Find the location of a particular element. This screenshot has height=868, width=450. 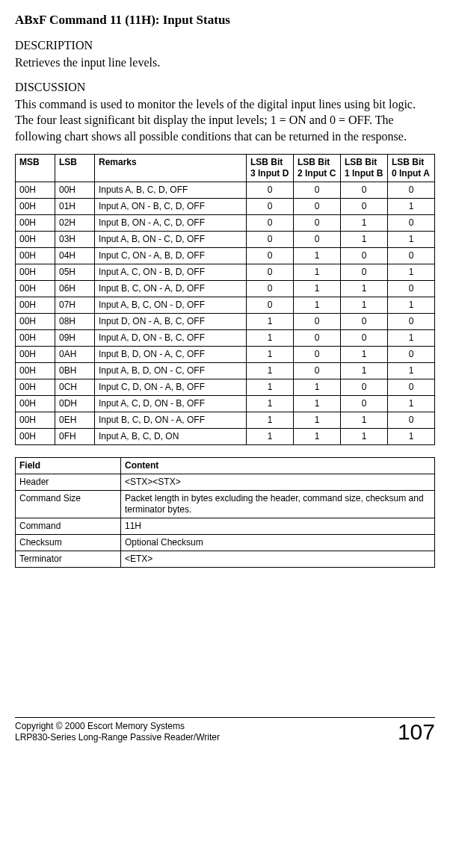

cell-remarks: Input A, B, C, ON - D, OFF is located at coordinates (170, 305).